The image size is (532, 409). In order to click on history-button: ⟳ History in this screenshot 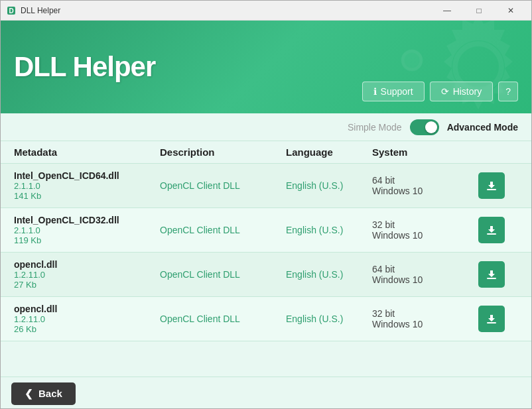, I will do `click(462, 91)`.